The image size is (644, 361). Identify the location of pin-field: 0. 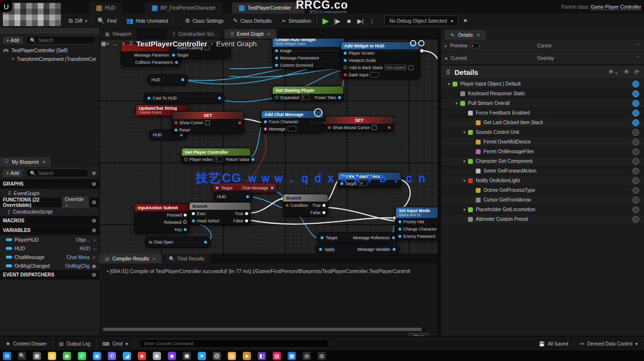
(219, 159).